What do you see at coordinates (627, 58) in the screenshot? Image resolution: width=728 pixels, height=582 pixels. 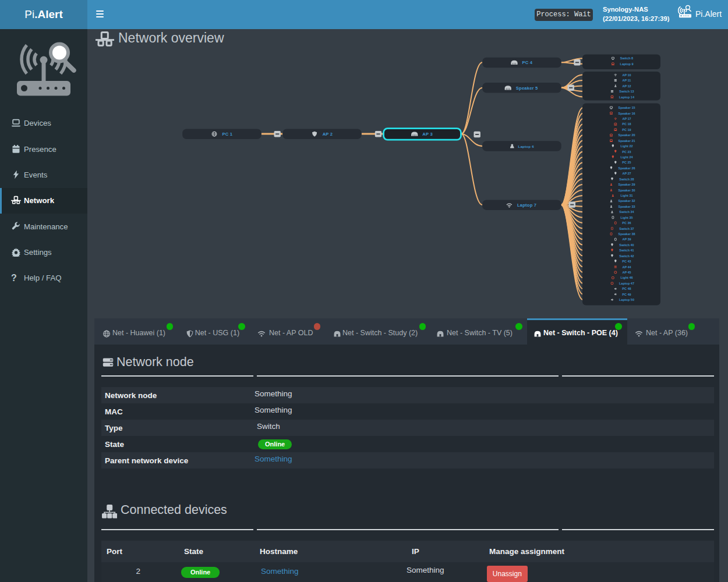 I see `svg-text: Switch 8` at bounding box center [627, 58].